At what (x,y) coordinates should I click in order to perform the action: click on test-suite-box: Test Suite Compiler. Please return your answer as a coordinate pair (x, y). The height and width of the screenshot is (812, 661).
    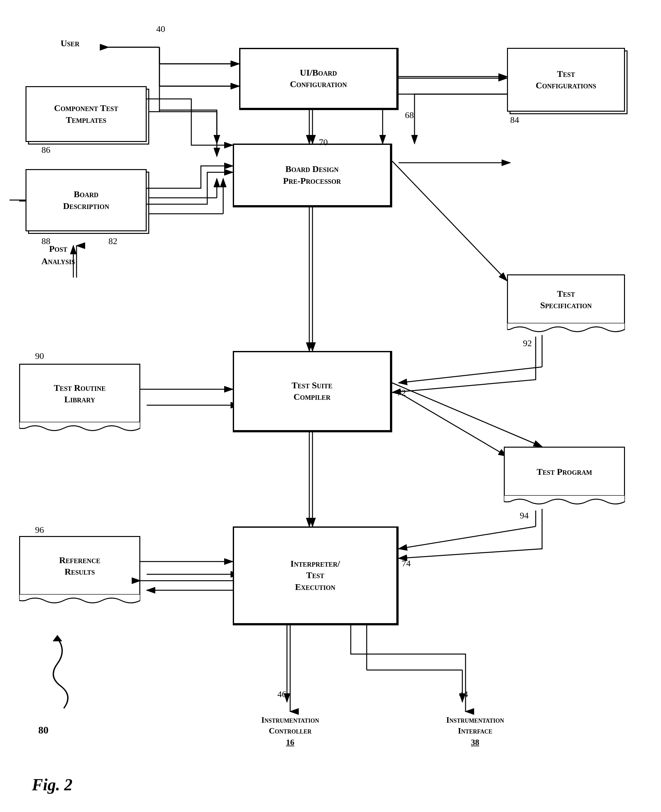
    Looking at the image, I should click on (312, 392).